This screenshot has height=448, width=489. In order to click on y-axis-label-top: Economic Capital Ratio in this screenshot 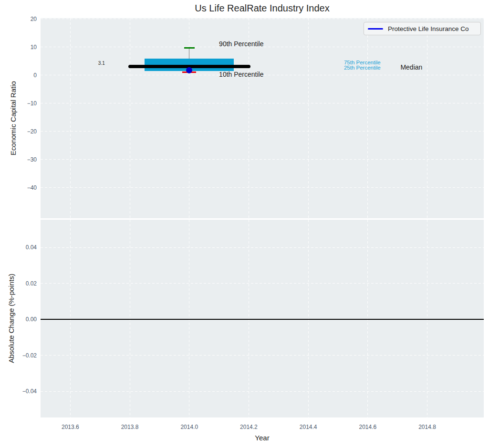, I will do `click(13, 118)`.